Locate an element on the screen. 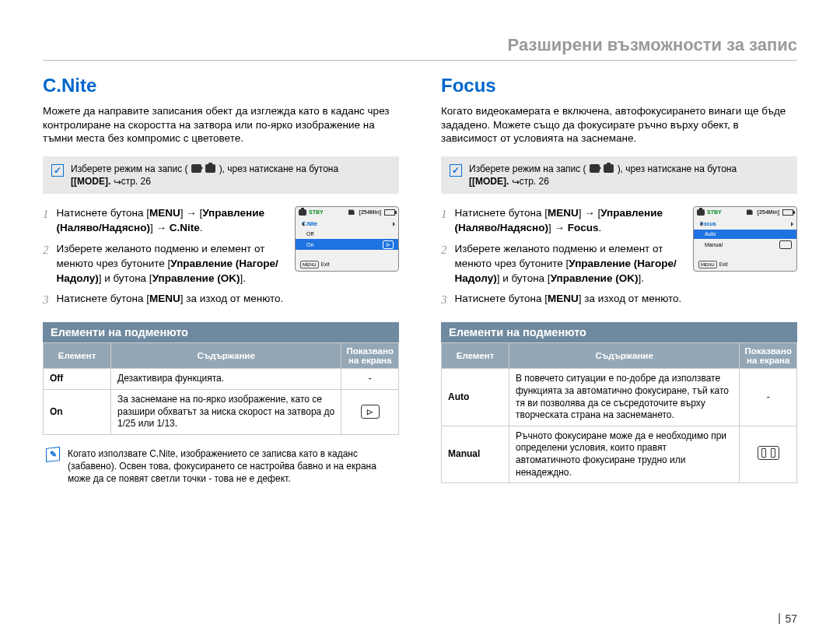 This screenshot has width=840, height=642. ss-row-manual: Manual is located at coordinates (745, 244).